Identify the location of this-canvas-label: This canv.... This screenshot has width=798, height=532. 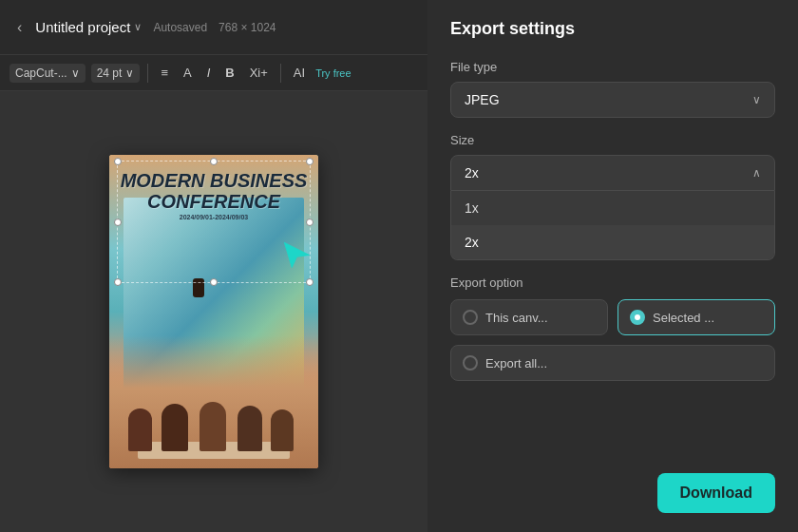
(517, 317).